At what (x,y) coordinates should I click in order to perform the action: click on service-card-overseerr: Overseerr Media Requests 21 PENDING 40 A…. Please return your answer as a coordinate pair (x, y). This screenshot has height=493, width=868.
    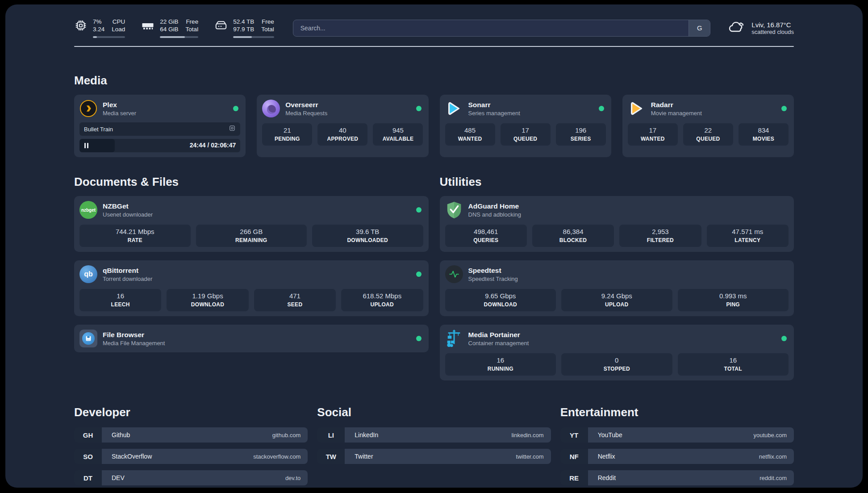
    Looking at the image, I should click on (342, 126).